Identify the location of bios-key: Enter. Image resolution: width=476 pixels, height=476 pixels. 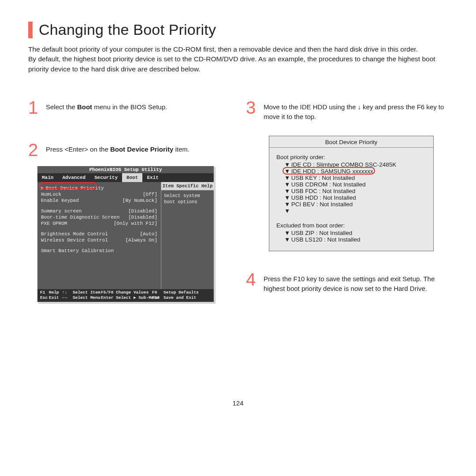
(108, 298).